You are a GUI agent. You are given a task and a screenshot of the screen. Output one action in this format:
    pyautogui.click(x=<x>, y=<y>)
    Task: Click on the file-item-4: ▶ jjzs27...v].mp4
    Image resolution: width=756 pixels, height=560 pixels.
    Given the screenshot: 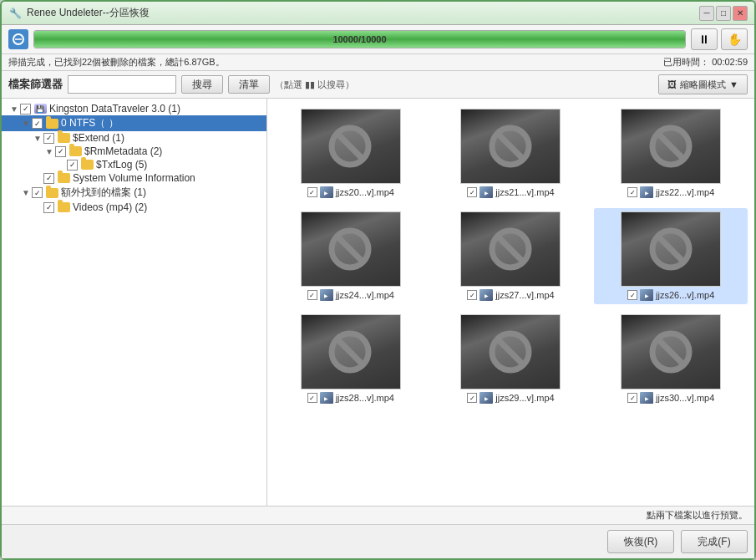 What is the action you would take?
    pyautogui.click(x=511, y=256)
    